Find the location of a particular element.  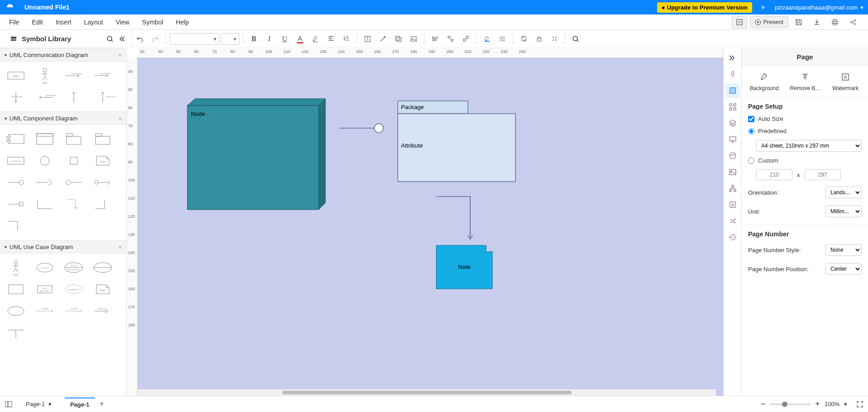

shape-dashed-arrow is located at coordinates (74, 204).